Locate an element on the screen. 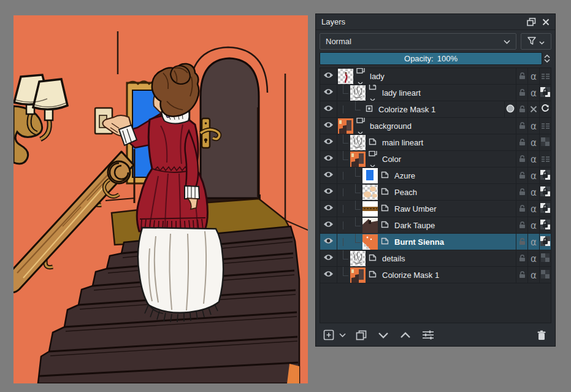  layer-name: background is located at coordinates (391, 126).